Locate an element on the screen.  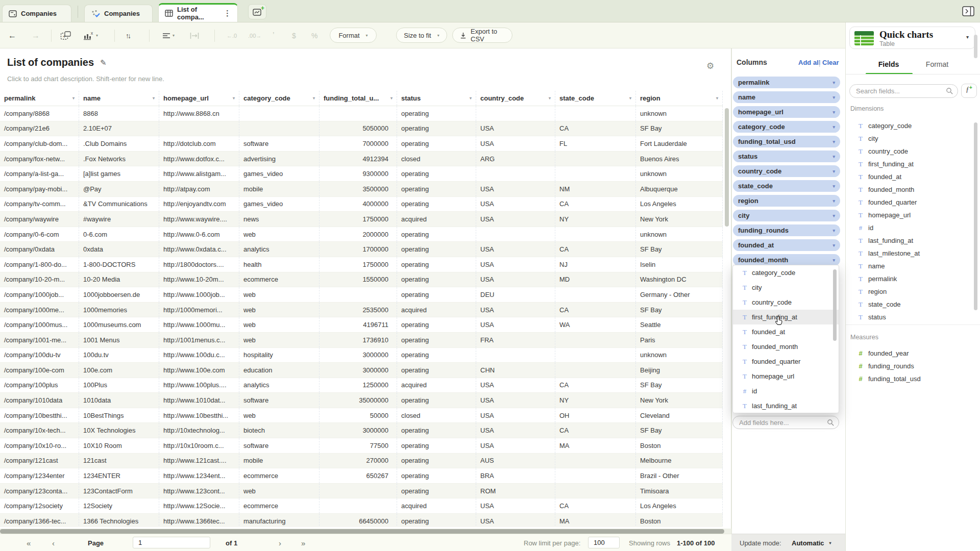
horizontal-scrollbar-thumb is located at coordinates (362, 532).